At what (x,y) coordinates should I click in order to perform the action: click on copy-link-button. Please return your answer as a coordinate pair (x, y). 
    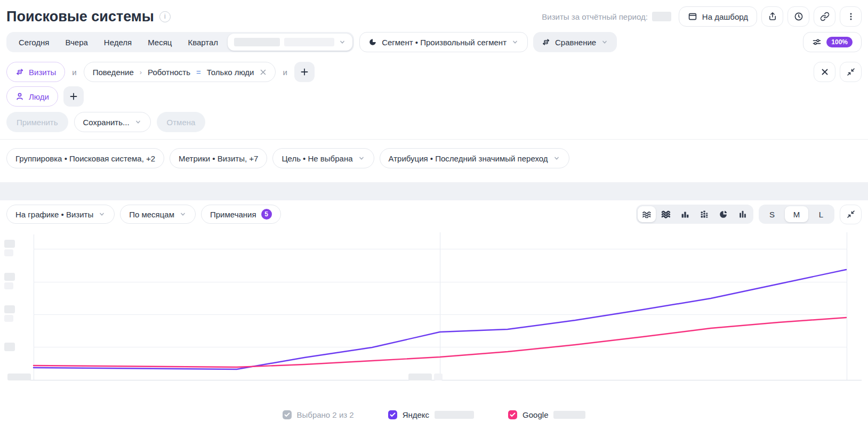
    Looking at the image, I should click on (824, 17).